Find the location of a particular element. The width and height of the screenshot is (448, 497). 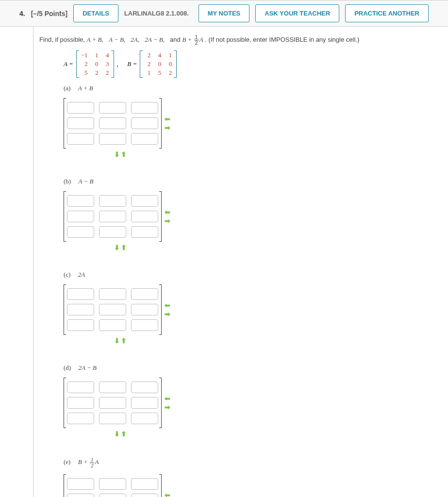

part-b: (b) A − B ⬅ ➡ ⬇ ⬆ is located at coordinates (256, 215).